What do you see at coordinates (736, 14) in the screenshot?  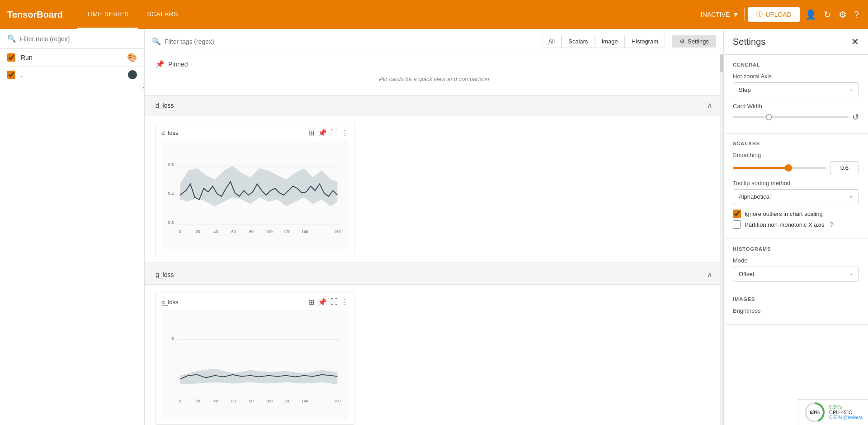 I see `dropdown-arrow-icon: ▼` at bounding box center [736, 14].